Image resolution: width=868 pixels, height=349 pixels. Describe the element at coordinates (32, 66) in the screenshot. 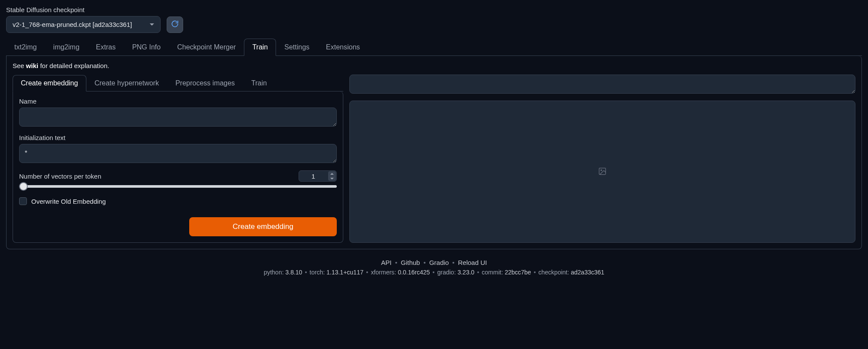

I see `wiki-link: wiki` at that location.